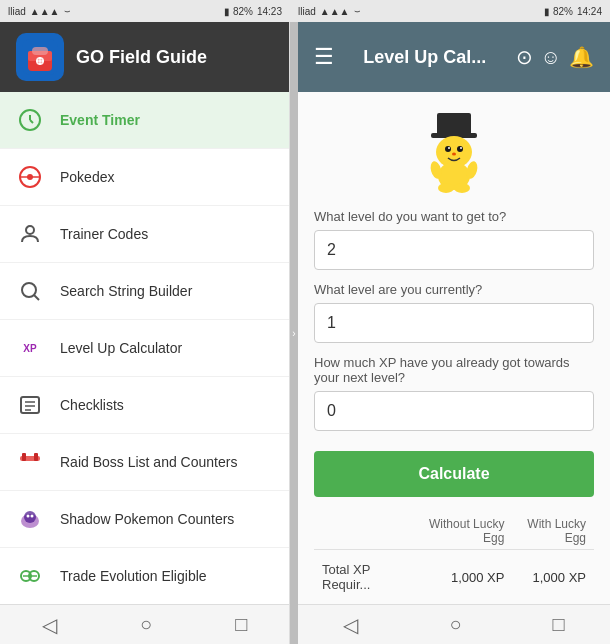 This screenshot has width=610, height=644. Describe the element at coordinates (144, 520) in the screenshot. I see `sidebar-item-shadow-pokemon: Shadow Pokemon Counters` at that location.